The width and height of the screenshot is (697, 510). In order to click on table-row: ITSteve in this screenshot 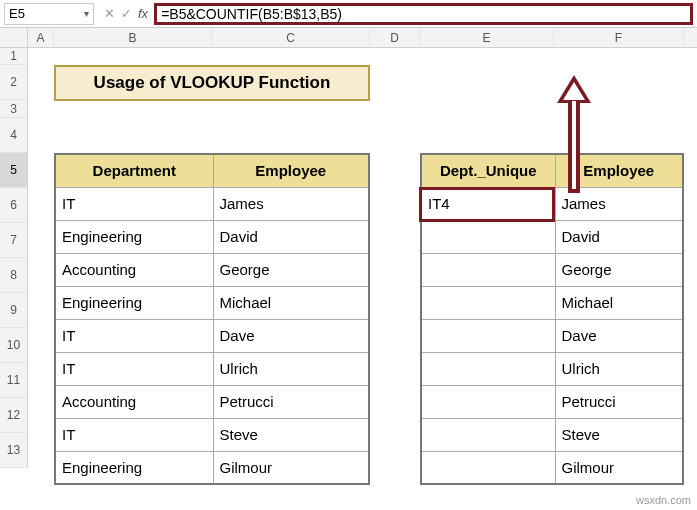, I will do `click(212, 434)`.